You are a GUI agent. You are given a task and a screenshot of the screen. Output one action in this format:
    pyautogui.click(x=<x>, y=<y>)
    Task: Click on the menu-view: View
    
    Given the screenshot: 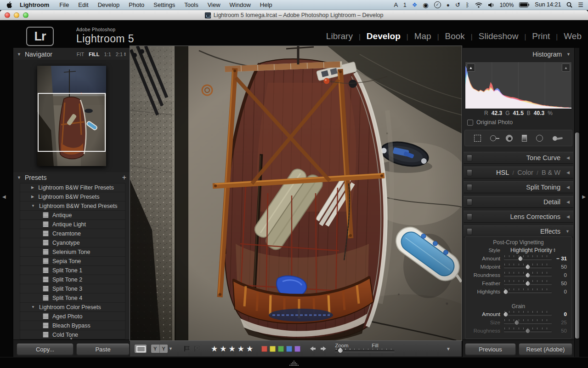 What is the action you would take?
    pyautogui.click(x=214, y=5)
    